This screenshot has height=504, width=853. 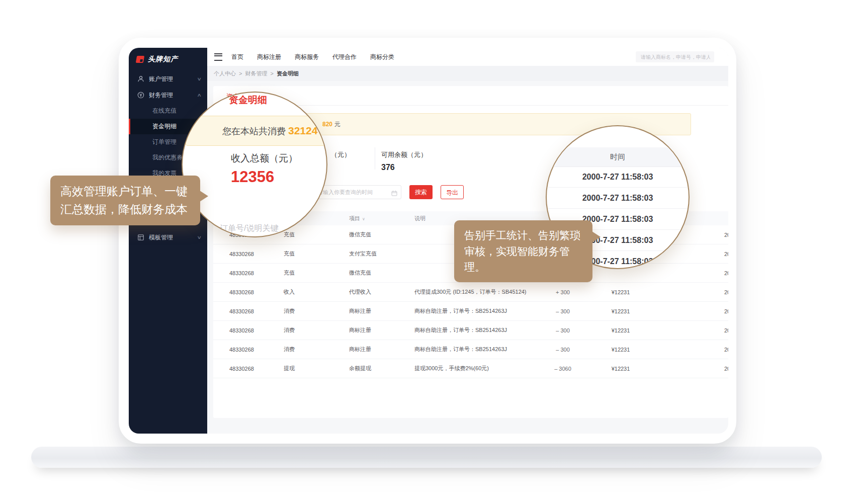 I want to click on magnified-income-value: 12356, so click(x=252, y=177).